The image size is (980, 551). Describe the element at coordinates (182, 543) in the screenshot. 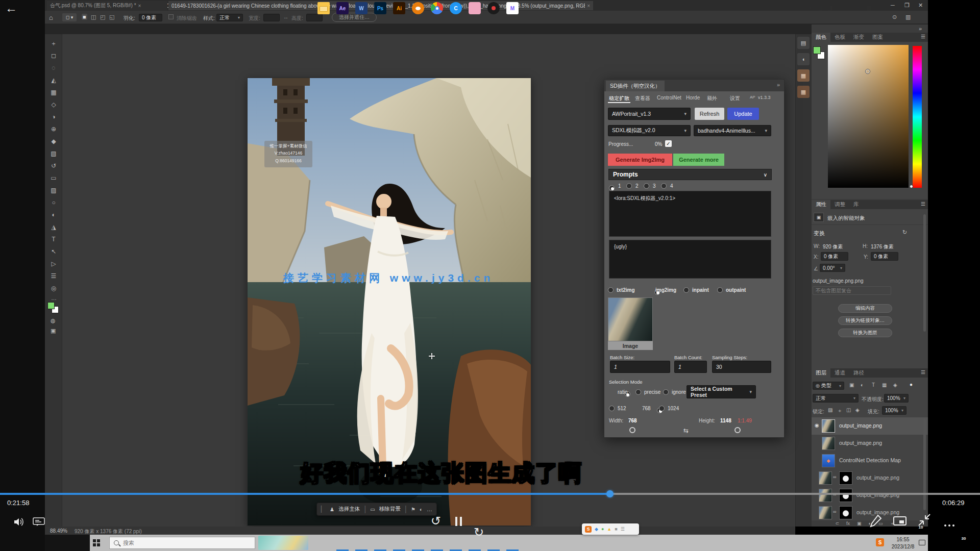

I see `taskbar-search-box` at that location.